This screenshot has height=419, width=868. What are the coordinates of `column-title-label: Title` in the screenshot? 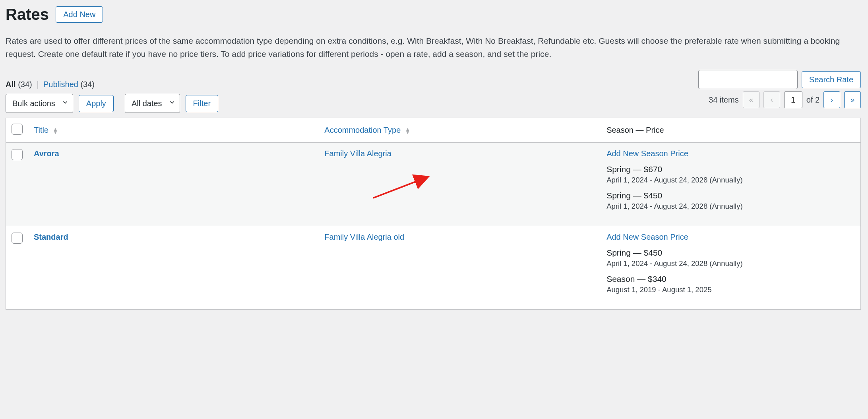 It's located at (41, 130).